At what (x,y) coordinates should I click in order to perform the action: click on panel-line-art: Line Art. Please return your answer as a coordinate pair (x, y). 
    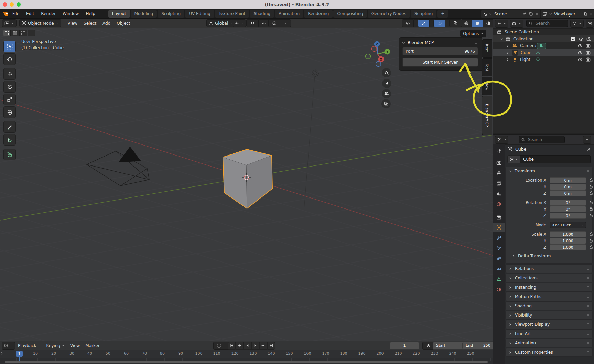
    Looking at the image, I should click on (549, 334).